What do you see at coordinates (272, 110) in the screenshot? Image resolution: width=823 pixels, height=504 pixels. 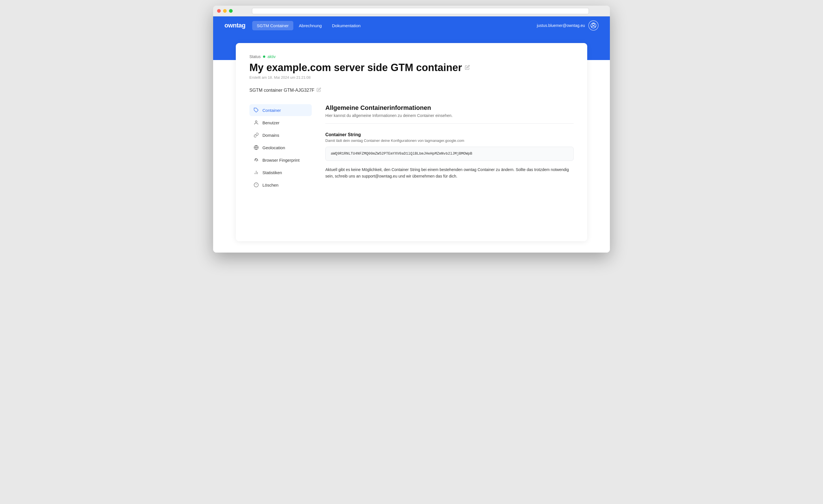 I see `sidebar-label-container: Container` at bounding box center [272, 110].